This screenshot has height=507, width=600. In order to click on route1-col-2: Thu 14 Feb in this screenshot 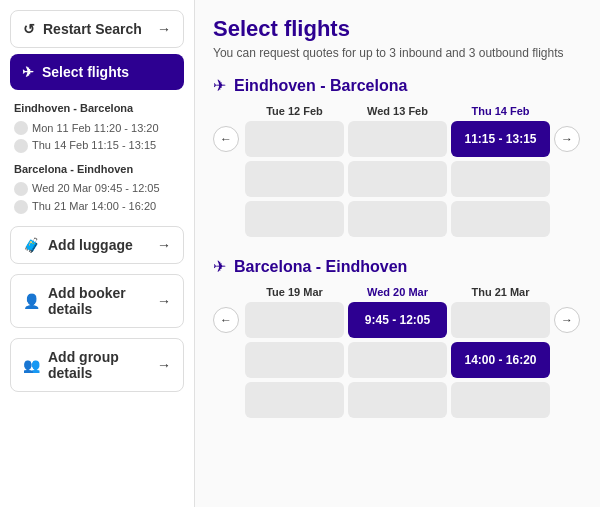, I will do `click(500, 111)`.